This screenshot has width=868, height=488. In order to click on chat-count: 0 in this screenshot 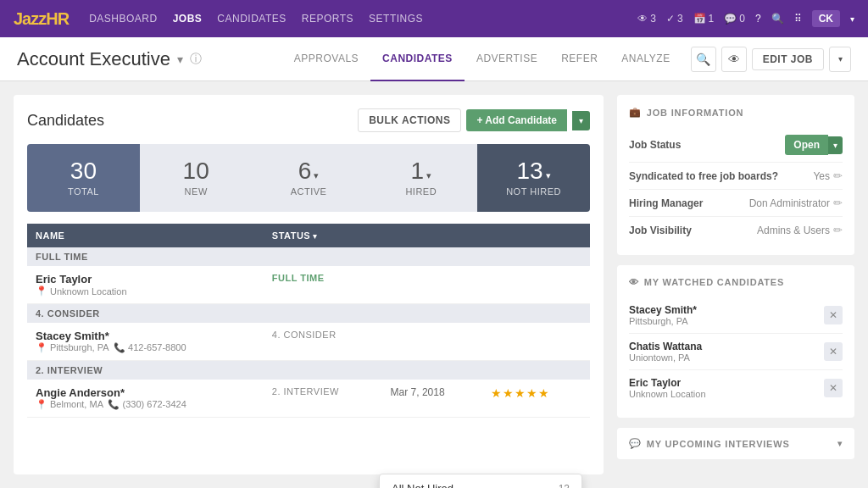, I will do `click(743, 19)`.